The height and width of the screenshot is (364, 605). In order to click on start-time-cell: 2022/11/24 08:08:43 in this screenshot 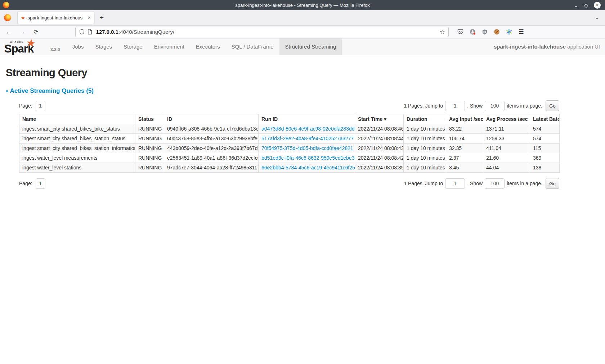, I will do `click(380, 148)`.